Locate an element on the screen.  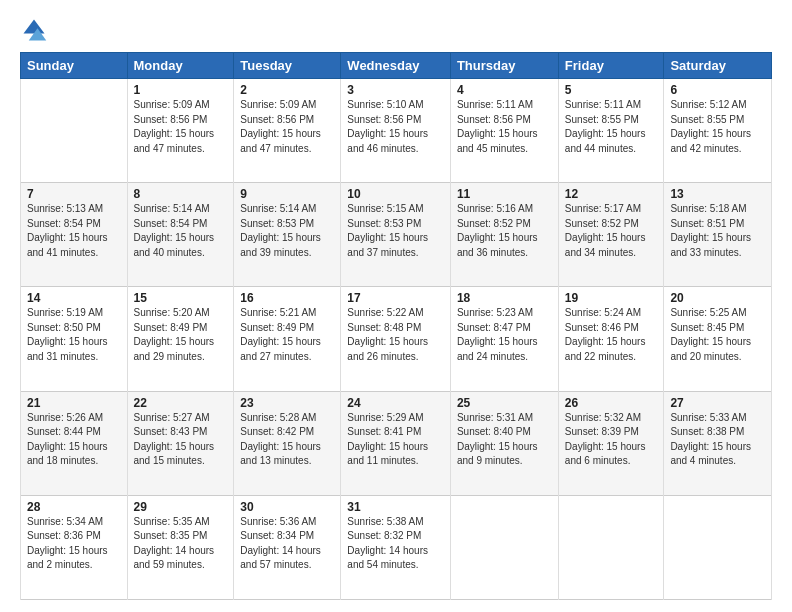
day-number: 3 is located at coordinates (396, 90).